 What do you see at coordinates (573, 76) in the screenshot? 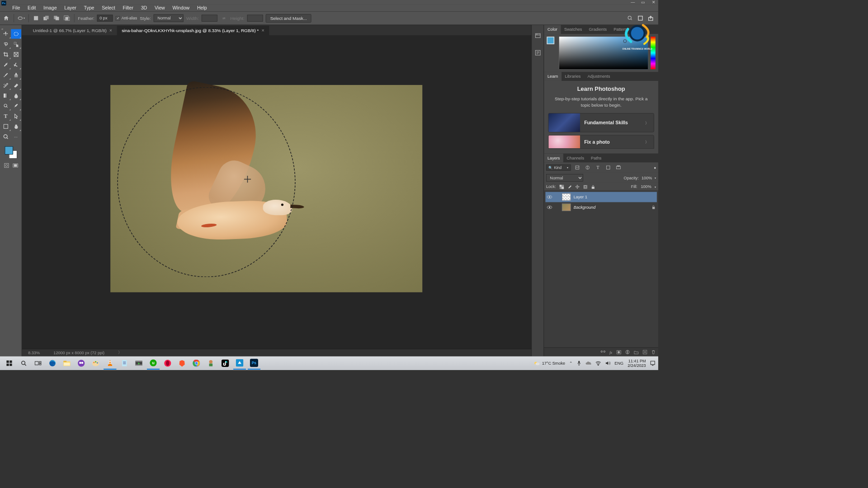
I see `libraries-tab: Libraries` at bounding box center [573, 76].